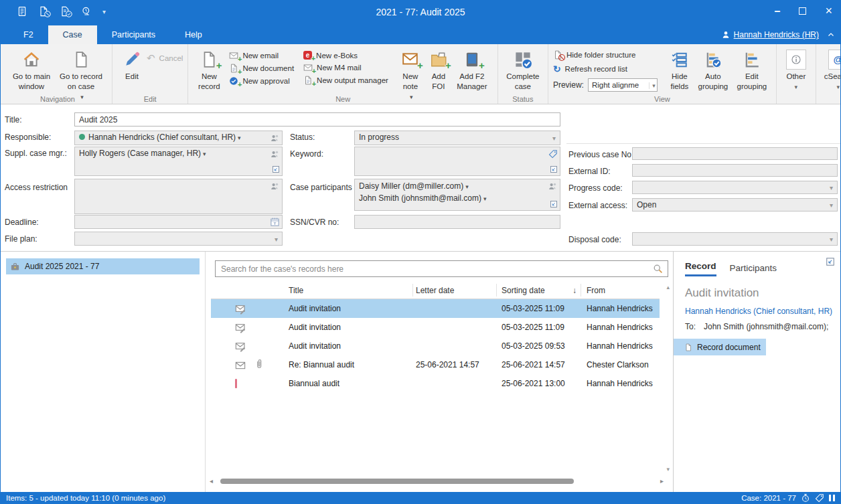 This screenshot has width=841, height=504. I want to click on info-icon, so click(796, 60).